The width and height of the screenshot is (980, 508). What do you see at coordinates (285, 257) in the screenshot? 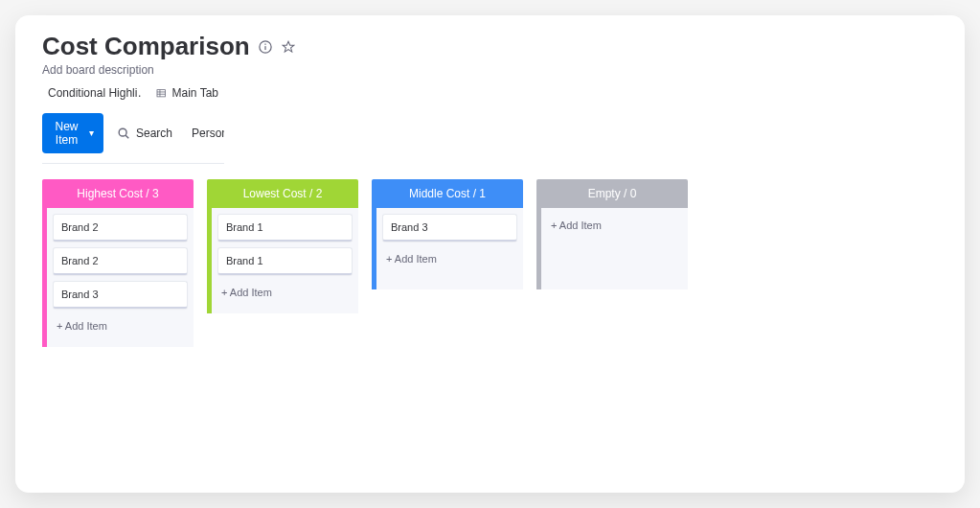
I see `column-body: Brand 1 Brand 1 + Add Item` at bounding box center [285, 257].